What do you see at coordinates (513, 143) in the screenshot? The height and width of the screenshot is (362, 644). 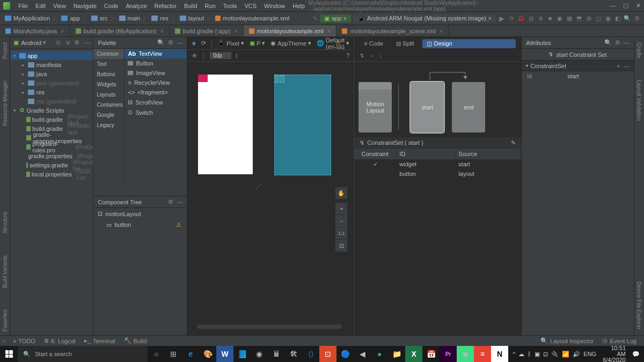 I see `edit-icon: ✎` at bounding box center [513, 143].